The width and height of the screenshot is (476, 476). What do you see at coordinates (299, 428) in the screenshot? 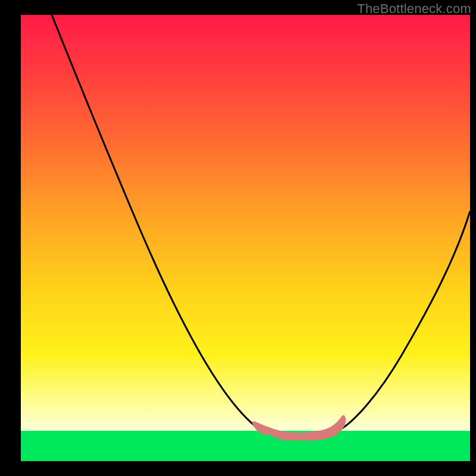
I see `highlight-region` at bounding box center [299, 428].